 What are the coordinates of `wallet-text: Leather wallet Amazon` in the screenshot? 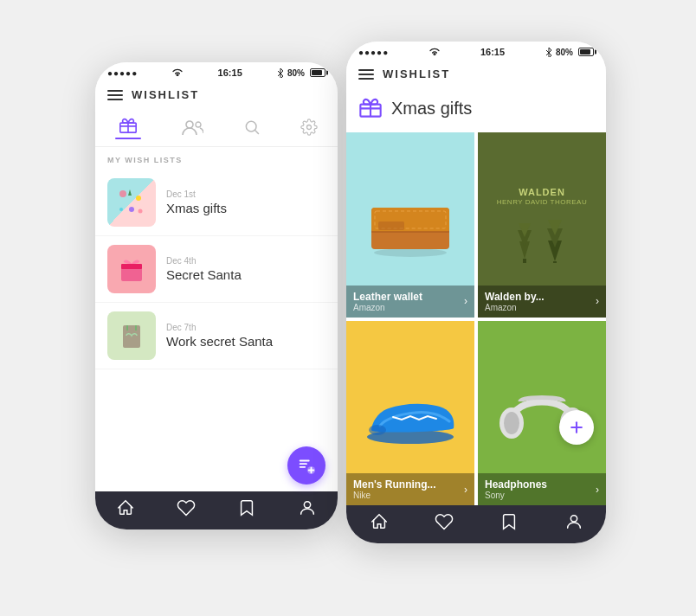 It's located at (388, 301).